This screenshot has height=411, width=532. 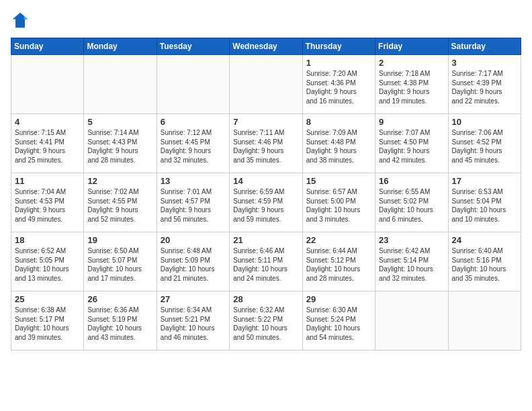 What do you see at coordinates (48, 47) in the screenshot?
I see `calendar-header-sunday: Sunday` at bounding box center [48, 47].